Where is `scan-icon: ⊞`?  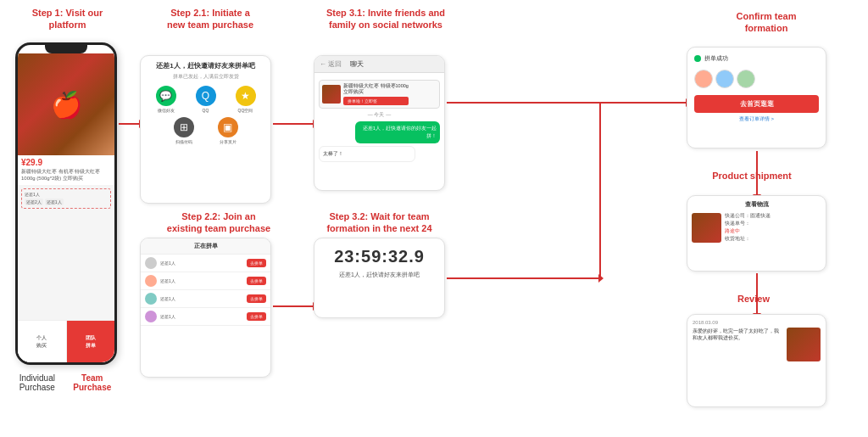 scan-icon: ⊞ is located at coordinates (184, 127).